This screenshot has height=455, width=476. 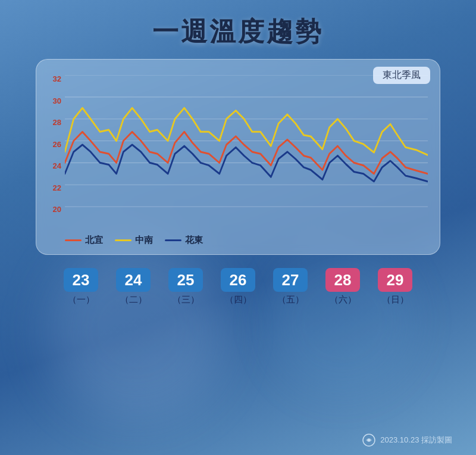 What do you see at coordinates (133, 287) in the screenshot?
I see `date-item: 24（二）` at bounding box center [133, 287].